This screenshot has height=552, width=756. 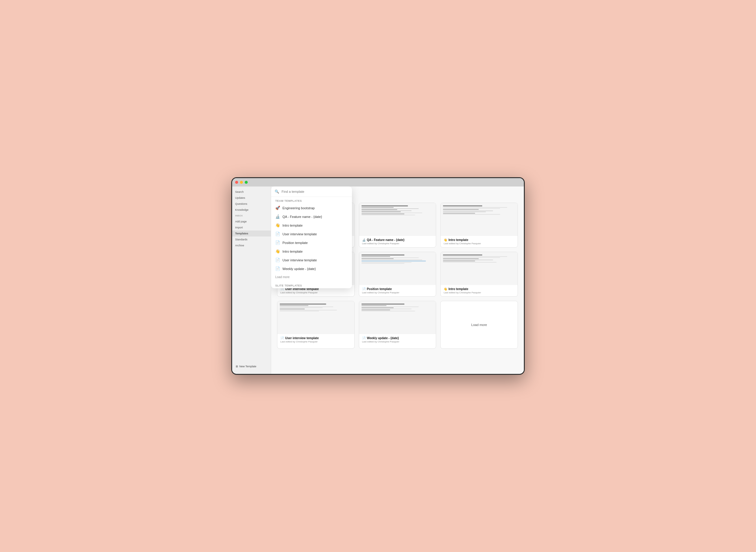 What do you see at coordinates (237, 366) in the screenshot?
I see `new-template-icon: ⊞` at bounding box center [237, 366].